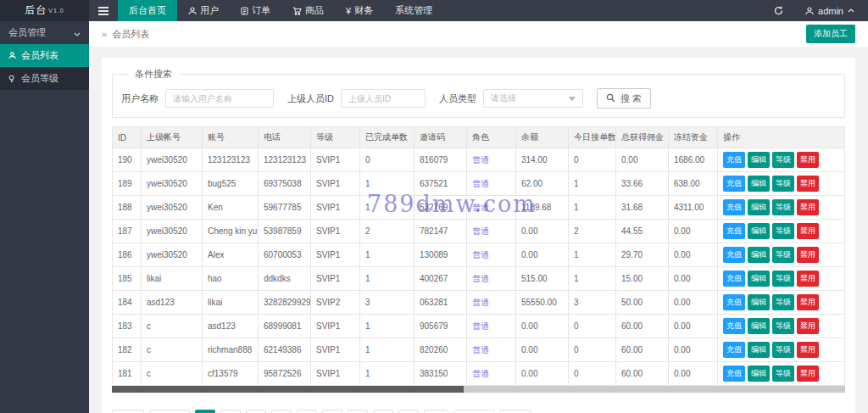  Describe the element at coordinates (220, 98) in the screenshot. I see `username-input` at that location.